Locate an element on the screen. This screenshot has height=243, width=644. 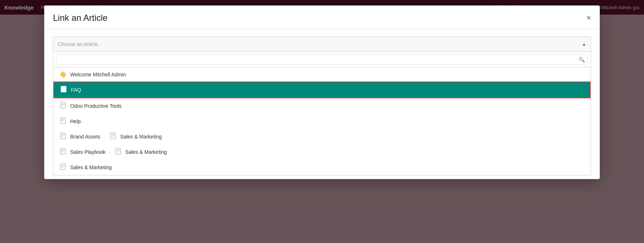
wave-icon: 👋 is located at coordinates (63, 75).